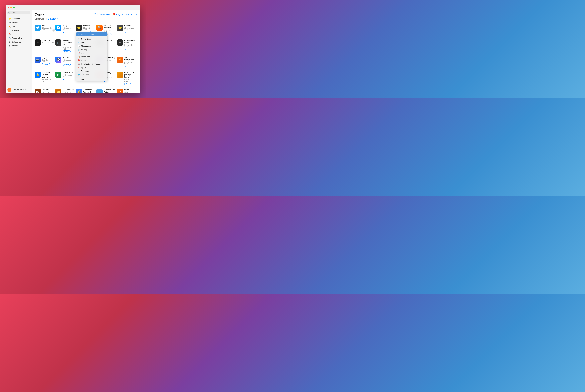 Image resolution: width=585 pixels, height=392 pixels. I want to click on app-icon-deliveries3: TO:, so click(38, 91).